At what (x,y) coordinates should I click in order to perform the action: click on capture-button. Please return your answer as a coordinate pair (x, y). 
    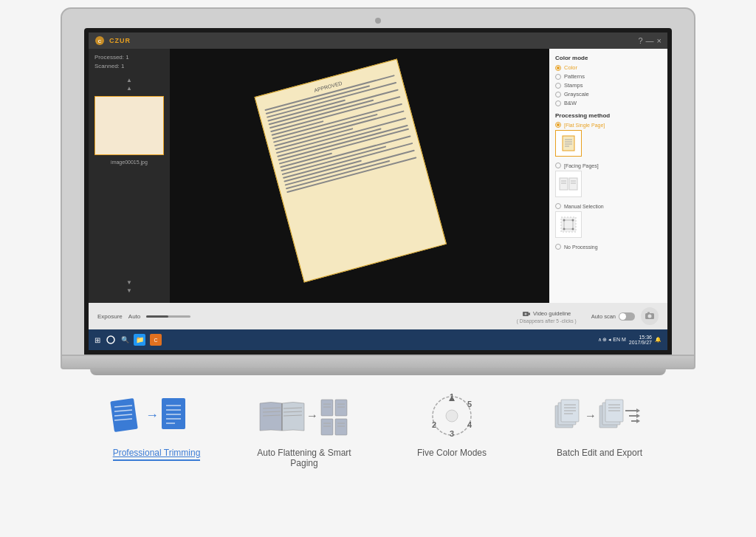
    Looking at the image, I should click on (650, 316).